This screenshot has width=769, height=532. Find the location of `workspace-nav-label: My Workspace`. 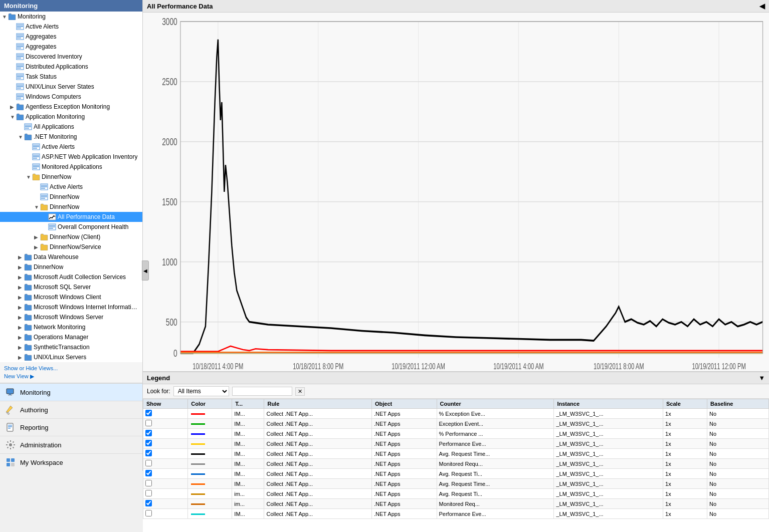

workspace-nav-label: My Workspace is located at coordinates (42, 463).